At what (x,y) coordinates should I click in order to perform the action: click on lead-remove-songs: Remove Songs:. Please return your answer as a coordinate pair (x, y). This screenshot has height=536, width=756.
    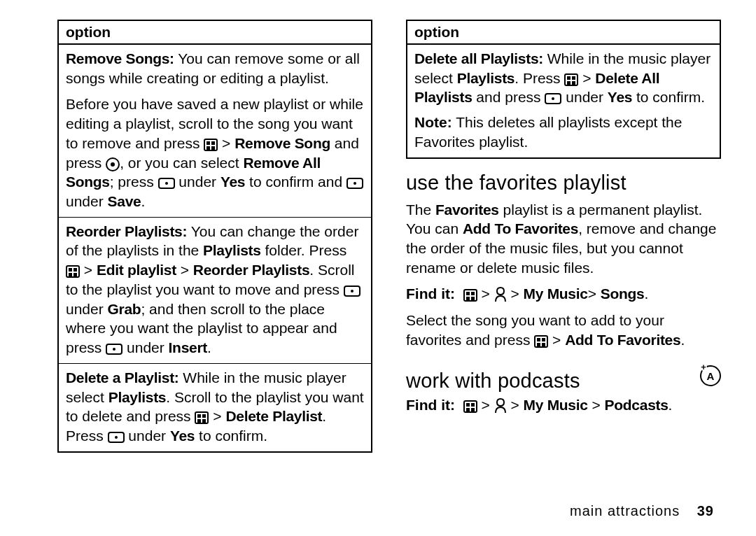
    Looking at the image, I should click on (120, 59).